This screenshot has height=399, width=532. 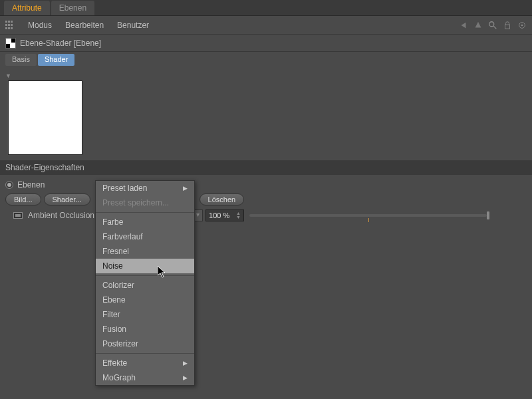 What do you see at coordinates (56, 60) in the screenshot?
I see `subtab-shader: Shader` at bounding box center [56, 60].